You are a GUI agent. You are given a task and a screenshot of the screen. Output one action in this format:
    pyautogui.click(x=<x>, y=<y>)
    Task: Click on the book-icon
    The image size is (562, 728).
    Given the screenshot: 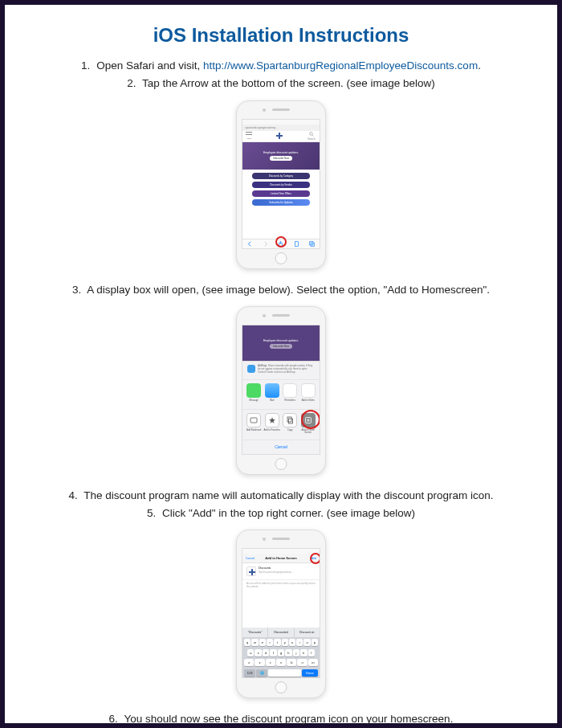 What is the action you would take?
    pyautogui.click(x=254, y=420)
    